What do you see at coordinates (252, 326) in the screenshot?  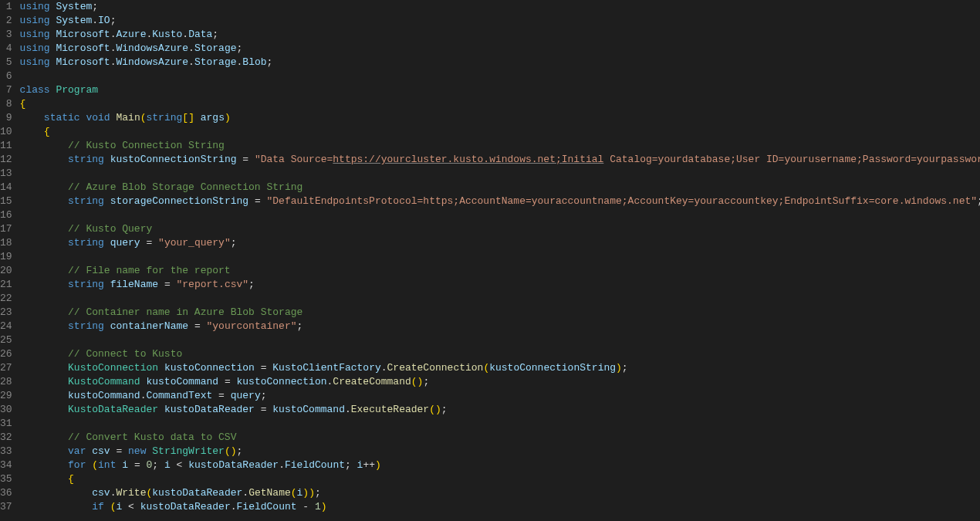 I see `code-token: "yourcontainer"` at bounding box center [252, 326].